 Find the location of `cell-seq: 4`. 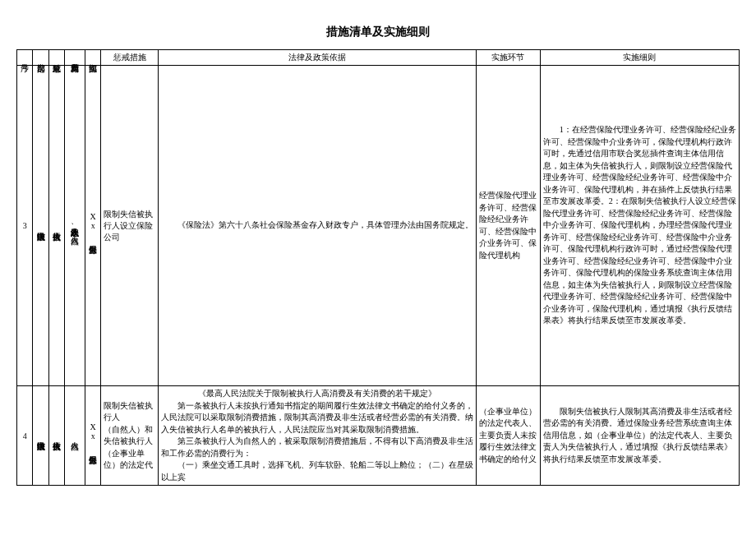

cell-seq: 4 is located at coordinates (25, 436).